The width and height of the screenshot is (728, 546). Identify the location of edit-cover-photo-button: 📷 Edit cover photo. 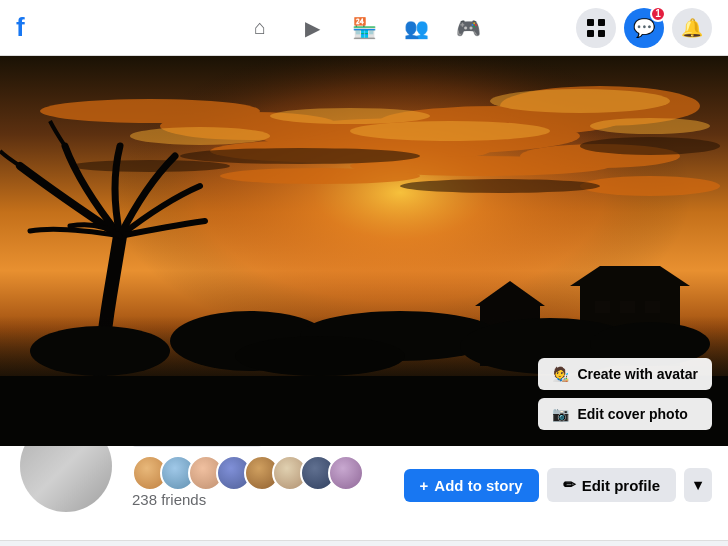
(625, 414).